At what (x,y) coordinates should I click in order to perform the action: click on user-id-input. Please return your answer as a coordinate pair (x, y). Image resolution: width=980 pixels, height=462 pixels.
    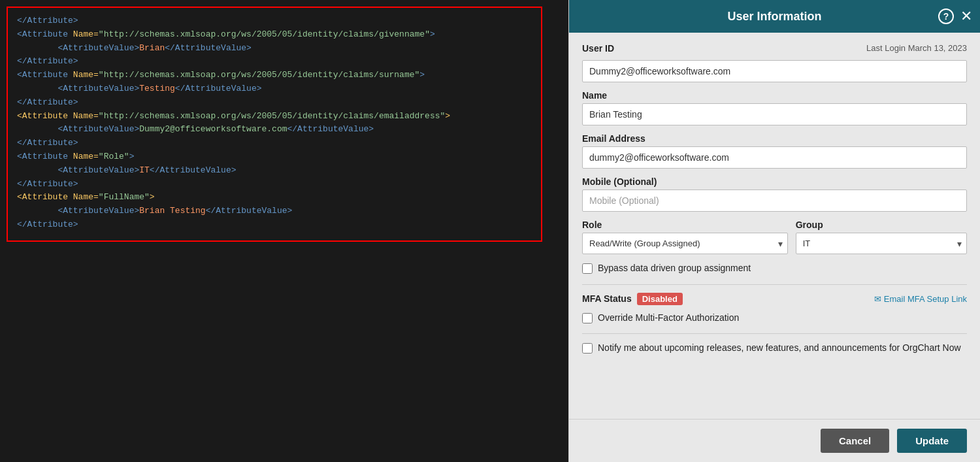
    Looking at the image, I should click on (775, 71).